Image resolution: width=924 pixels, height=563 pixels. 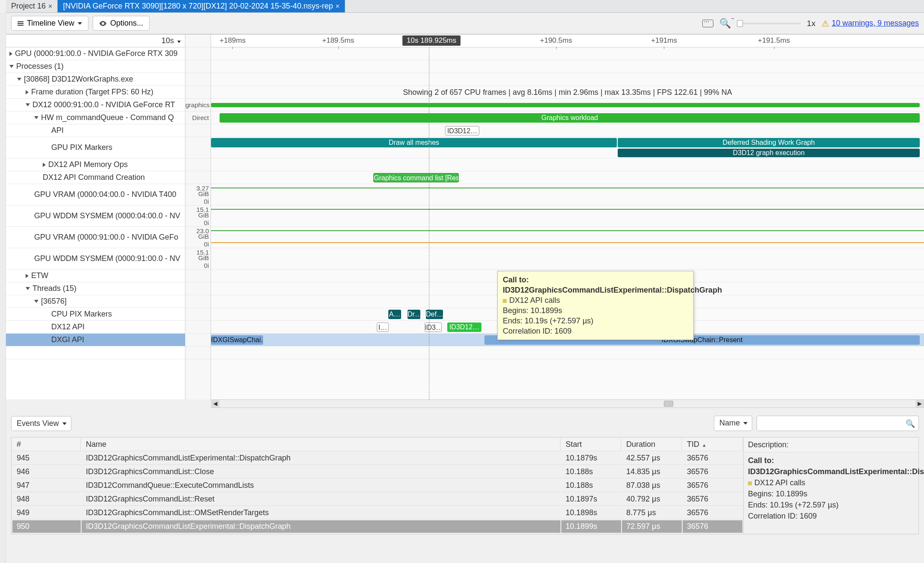 What do you see at coordinates (167, 41) in the screenshot?
I see `scale-label: 10s` at bounding box center [167, 41].